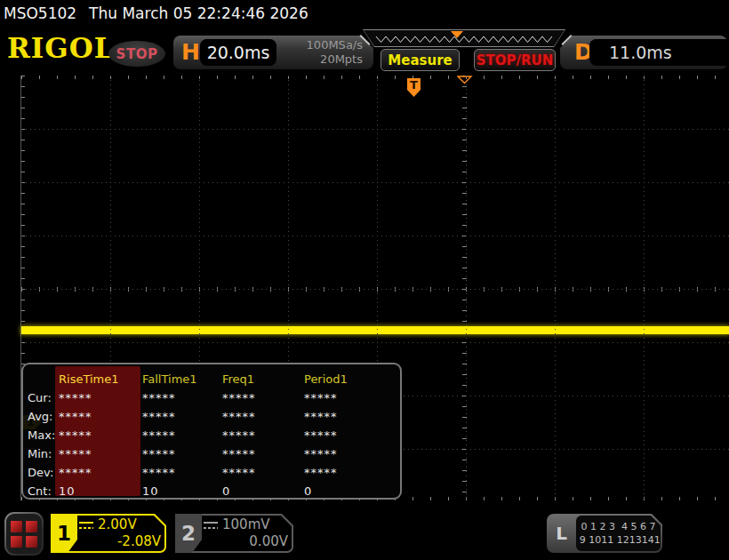 The width and height of the screenshot is (729, 560). Describe the element at coordinates (263, 380) in the screenshot. I see `measure-column-header: Freq1` at that location.